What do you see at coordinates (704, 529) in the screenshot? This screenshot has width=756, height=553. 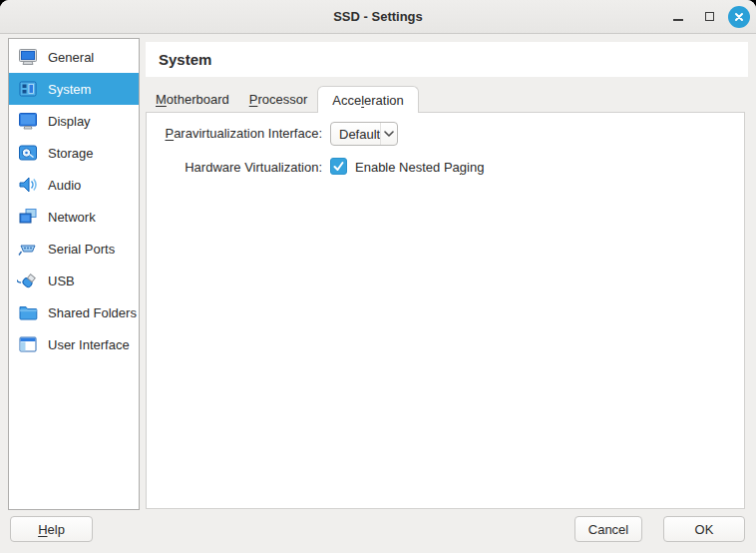 I see `ok-button: OK` at bounding box center [704, 529].